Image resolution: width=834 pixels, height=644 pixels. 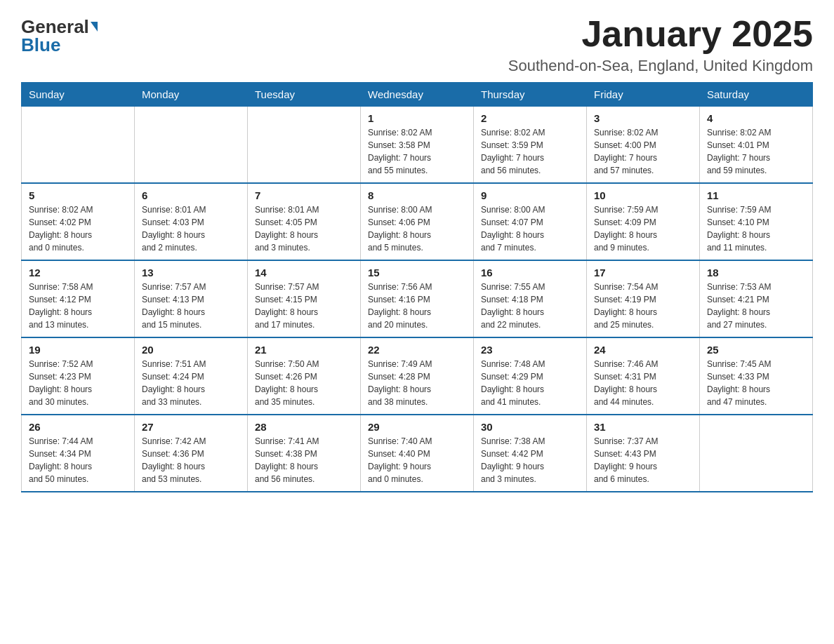 What do you see at coordinates (530, 118) in the screenshot?
I see `day-number: 2` at bounding box center [530, 118].